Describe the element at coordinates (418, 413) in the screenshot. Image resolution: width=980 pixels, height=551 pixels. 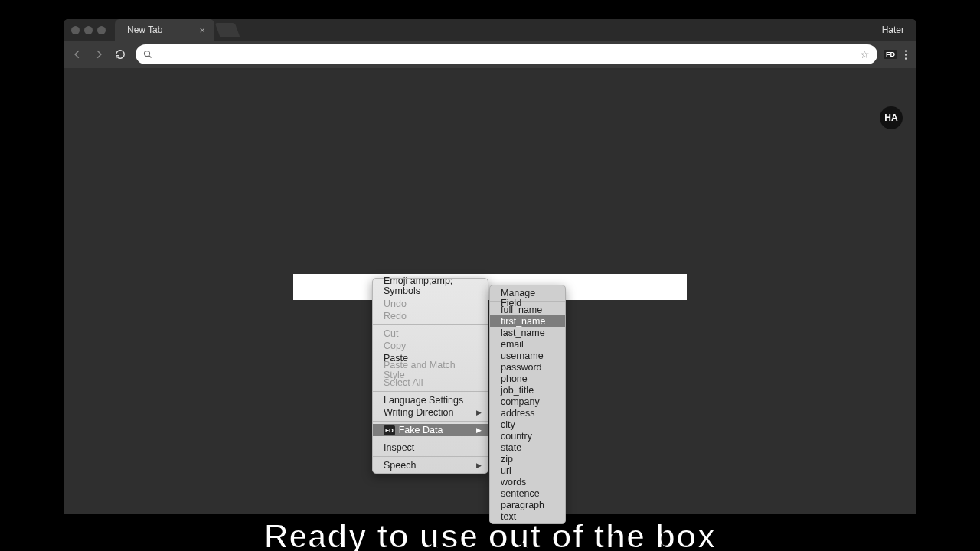
I see `menu-item-label: Writing Direction` at that location.